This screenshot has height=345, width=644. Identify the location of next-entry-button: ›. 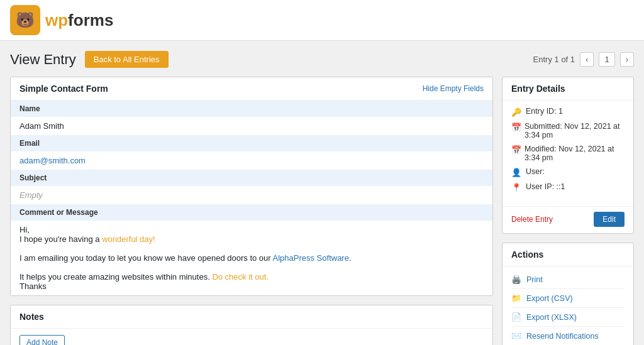
(627, 59).